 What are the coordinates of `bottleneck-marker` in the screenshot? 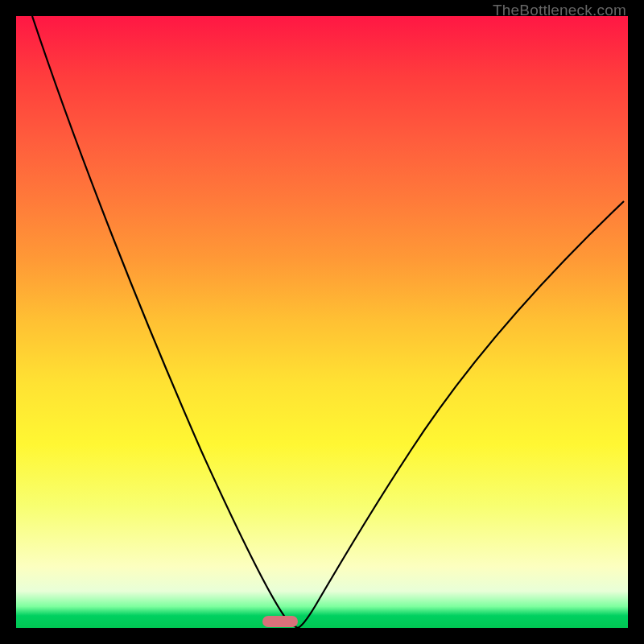 It's located at (280, 621).